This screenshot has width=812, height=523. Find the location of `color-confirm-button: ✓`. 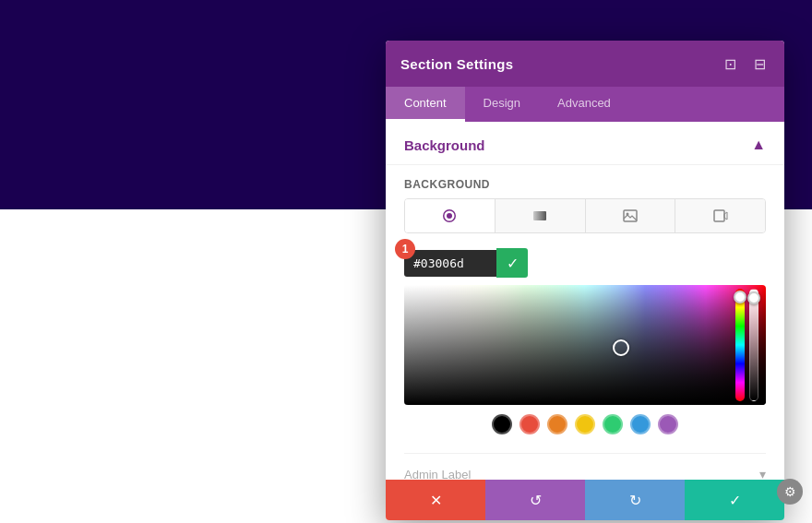

color-confirm-button: ✓ is located at coordinates (512, 263).